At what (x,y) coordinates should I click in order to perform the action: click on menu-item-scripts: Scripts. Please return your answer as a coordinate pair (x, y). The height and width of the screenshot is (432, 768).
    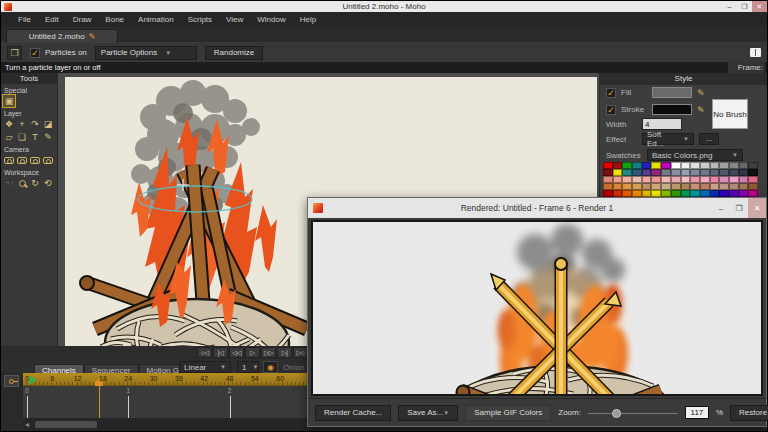
    Looking at the image, I should click on (200, 20).